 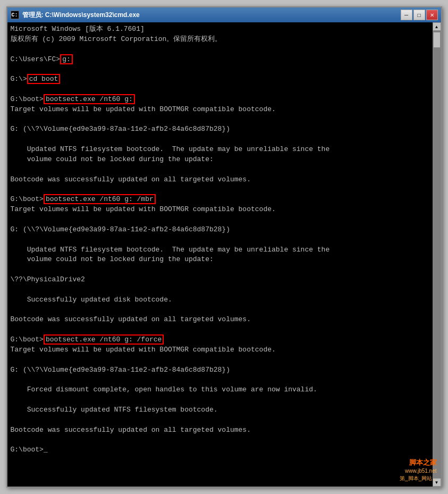 I want to click on line-final-prompt: G:\boot>_, so click(x=220, y=450).